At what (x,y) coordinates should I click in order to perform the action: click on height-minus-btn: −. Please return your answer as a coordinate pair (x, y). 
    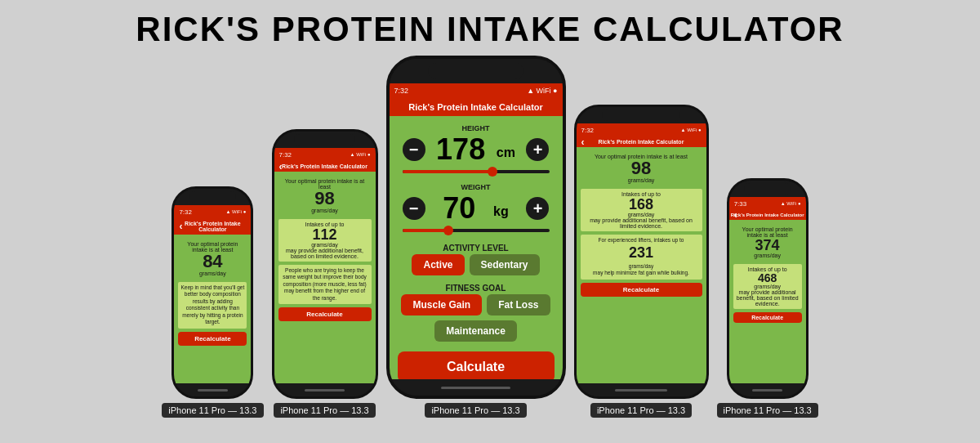
    Looking at the image, I should click on (414, 150).